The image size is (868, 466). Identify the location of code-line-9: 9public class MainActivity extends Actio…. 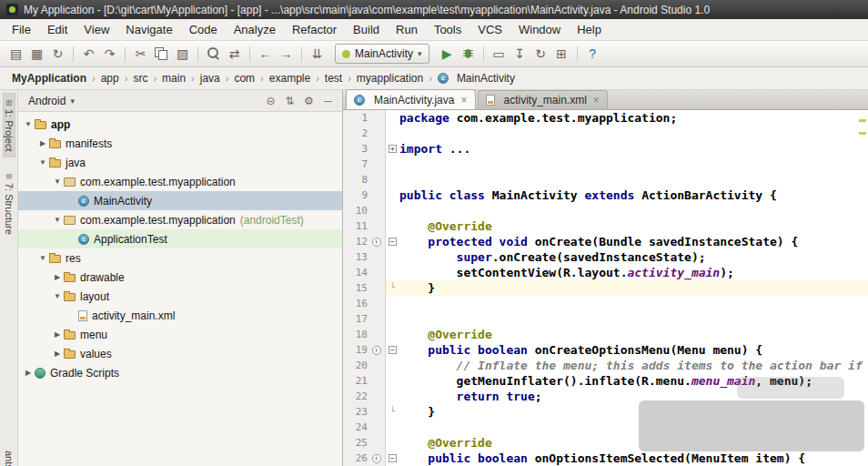
(606, 195).